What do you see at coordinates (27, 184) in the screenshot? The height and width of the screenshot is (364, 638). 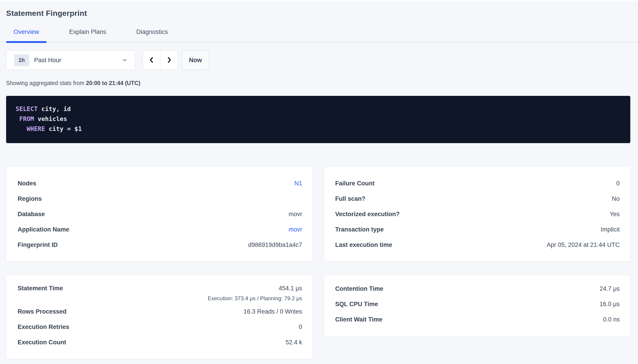 I see `row-label: Nodes` at bounding box center [27, 184].